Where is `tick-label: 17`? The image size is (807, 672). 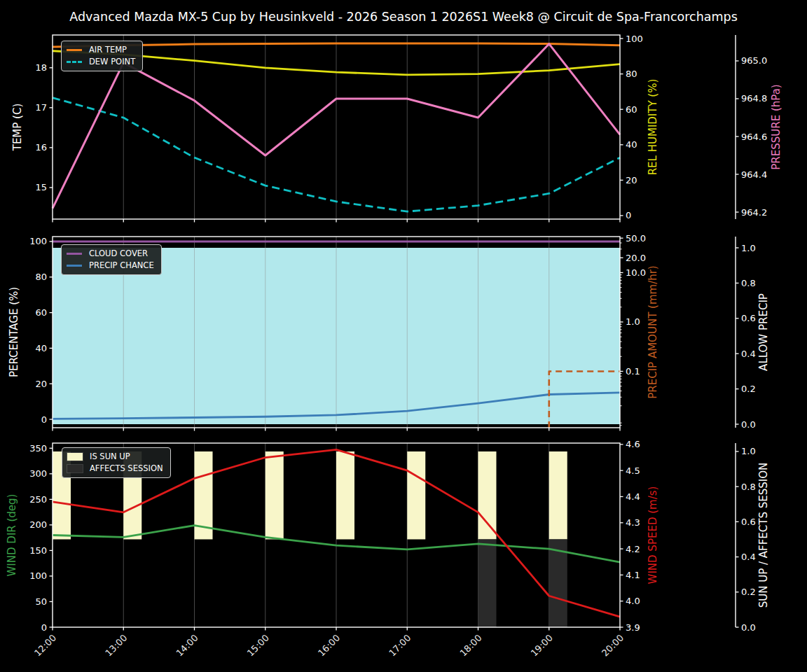
tick-label: 17 is located at coordinates (41, 108).